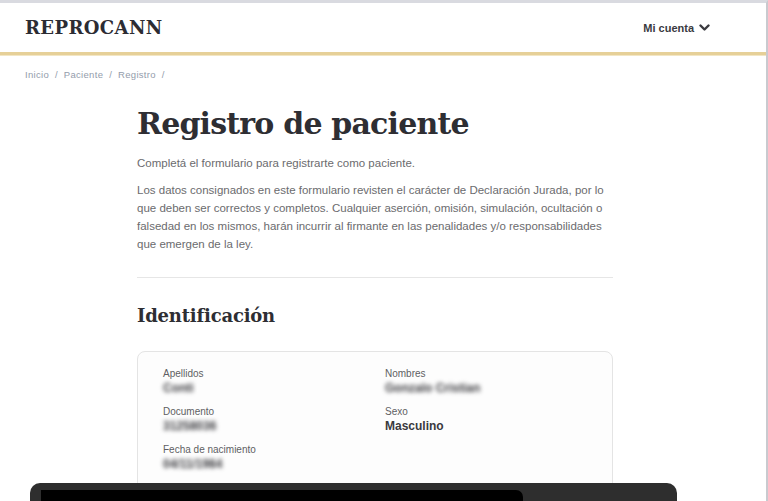 The image size is (768, 501). What do you see at coordinates (274, 420) in the screenshot?
I see `field-documento: Documento 31258036` at bounding box center [274, 420].